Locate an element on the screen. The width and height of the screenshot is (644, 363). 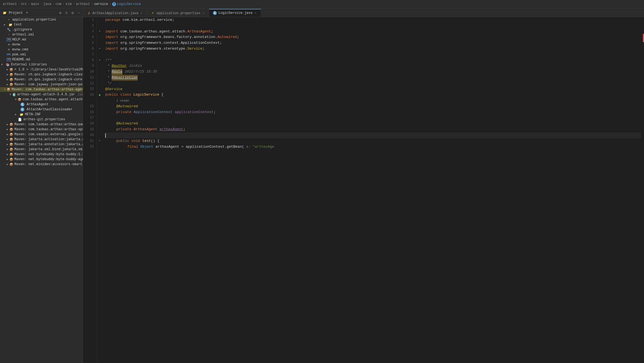
cmd-icon: m is located at coordinates (9, 50).